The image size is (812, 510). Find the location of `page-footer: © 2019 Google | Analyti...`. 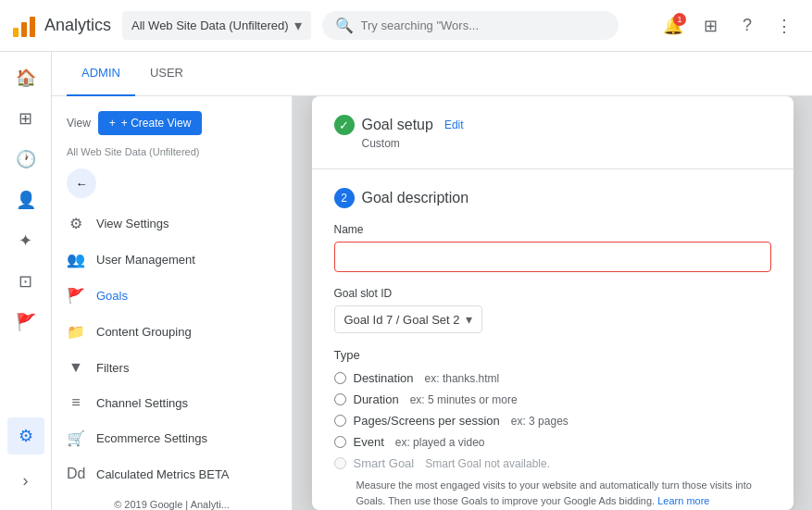

page-footer: © 2019 Google | Analyti... is located at coordinates (172, 501).